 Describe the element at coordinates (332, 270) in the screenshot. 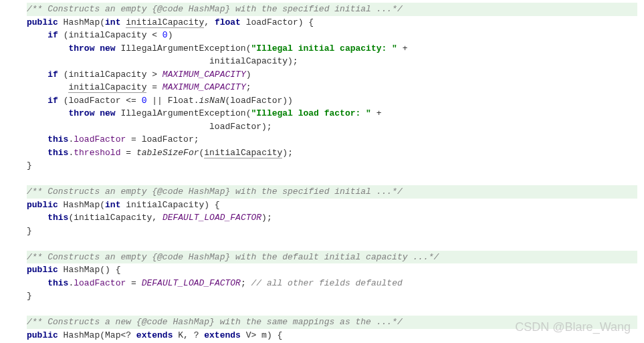

I see `code-line: public HashMap() {` at that location.